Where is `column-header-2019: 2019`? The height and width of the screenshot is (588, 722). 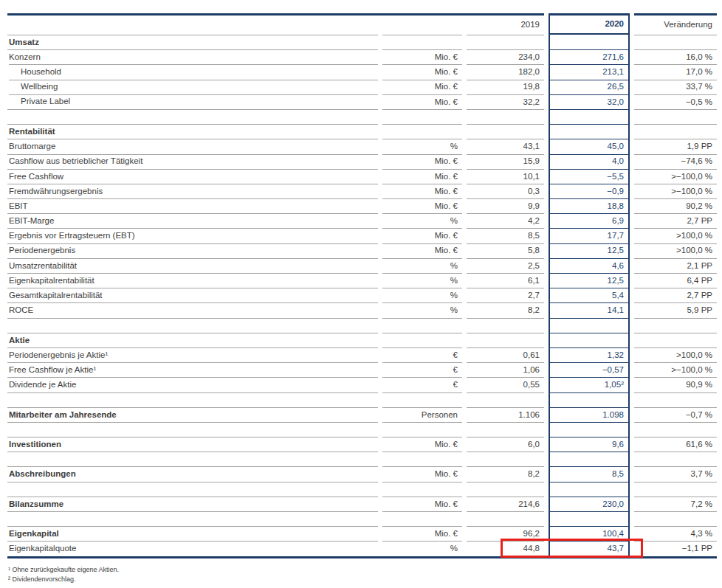 column-header-2019: 2019 is located at coordinates (276, 24).